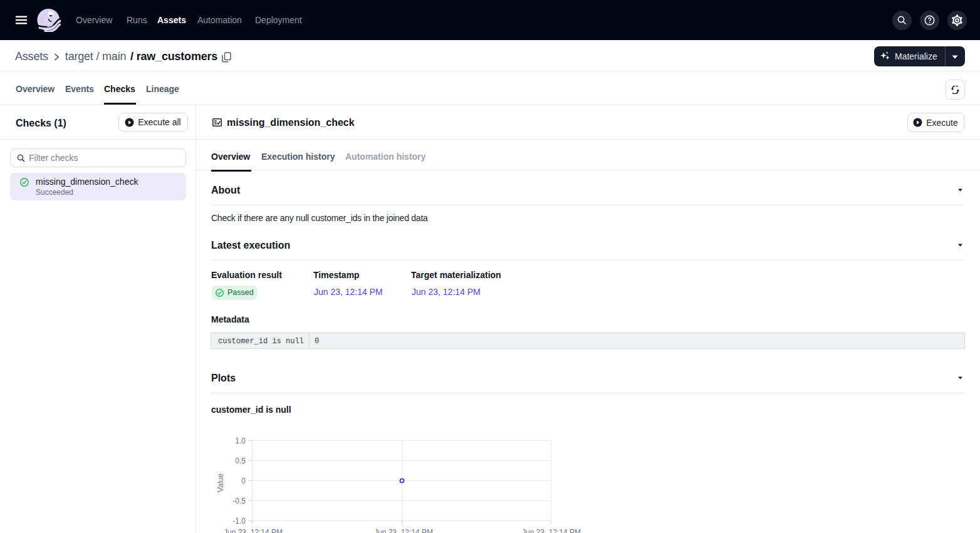  What do you see at coordinates (241, 441) in the screenshot?
I see `svg-text: 1.0` at bounding box center [241, 441].